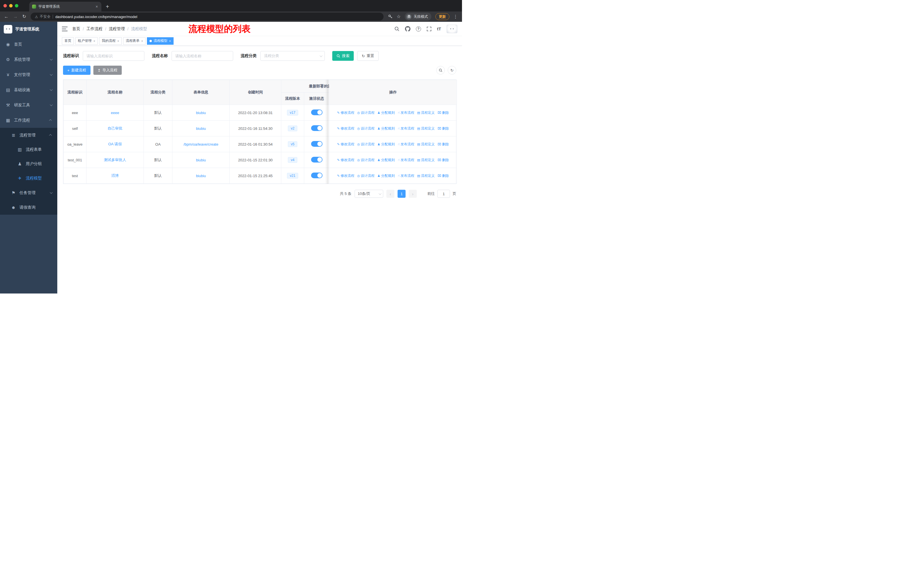 The height and width of the screenshot is (587, 924). Describe the element at coordinates (456, 17) in the screenshot. I see `kebab-menu-icon: ⋮` at that location.